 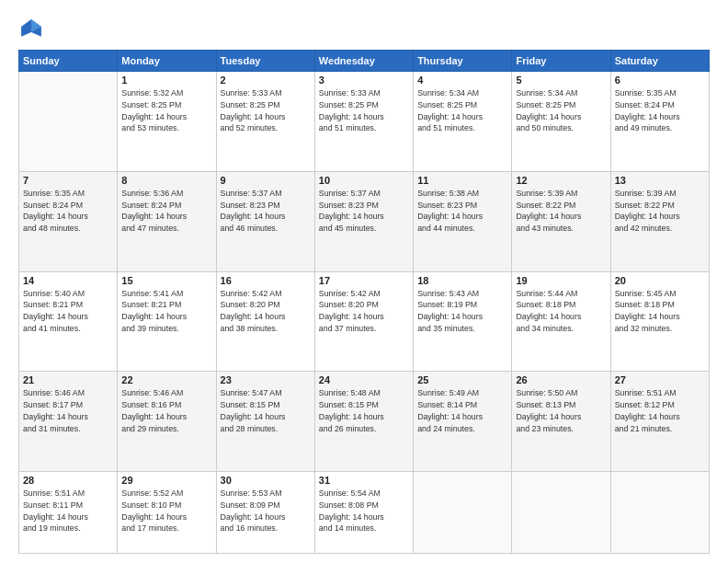 What do you see at coordinates (463, 322) in the screenshot?
I see `calendar-cell: 18Sunrise: 5:43 AM Sunset: 8:19 PM Dayli…` at bounding box center [463, 322].